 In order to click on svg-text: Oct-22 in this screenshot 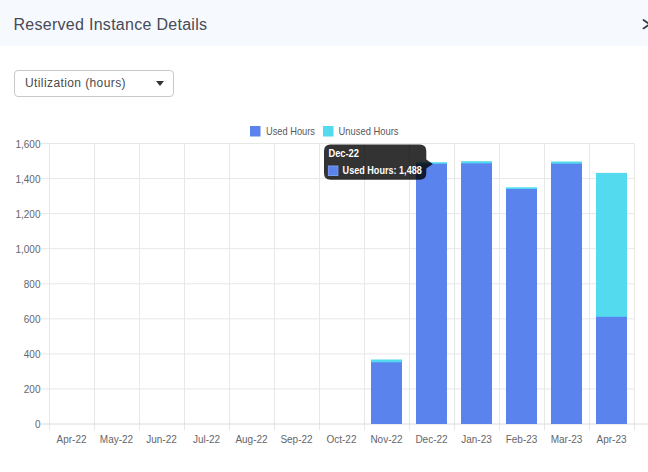, I will do `click(341, 440)`.